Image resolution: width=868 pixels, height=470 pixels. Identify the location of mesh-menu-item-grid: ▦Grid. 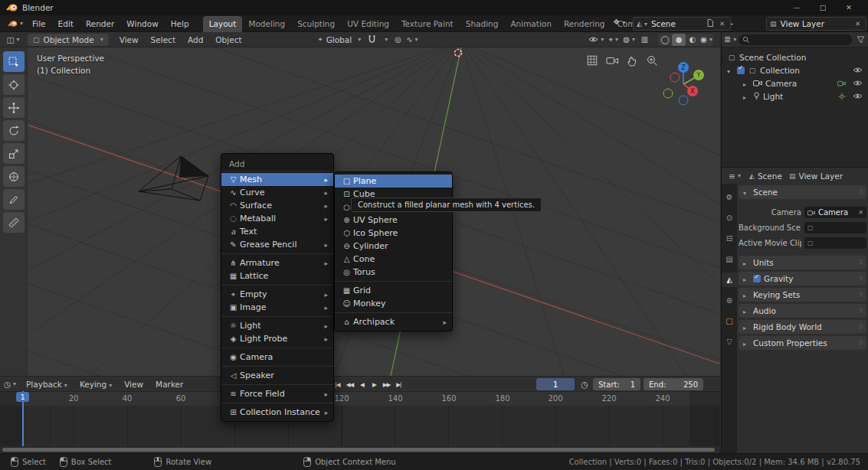
(394, 291).